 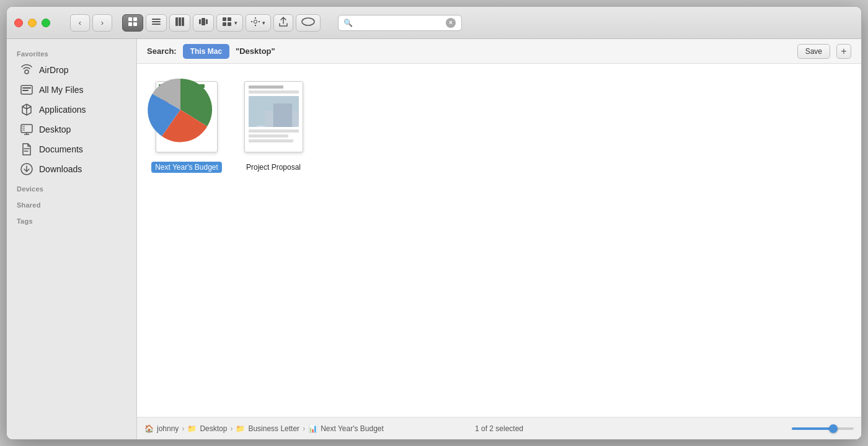 What do you see at coordinates (72, 169) in the screenshot?
I see `sidebar-item-downloads: Downloads` at bounding box center [72, 169].